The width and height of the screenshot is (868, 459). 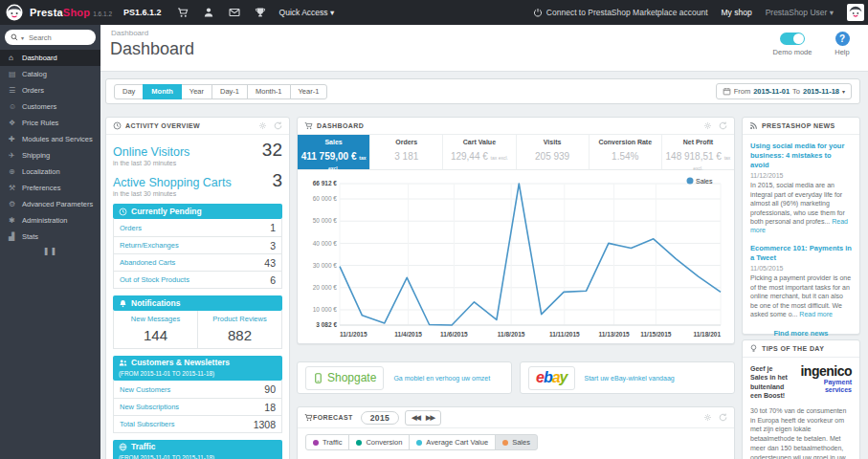 What do you see at coordinates (269, 92) in the screenshot?
I see `filter-month-1-button: Month-1` at bounding box center [269, 92].